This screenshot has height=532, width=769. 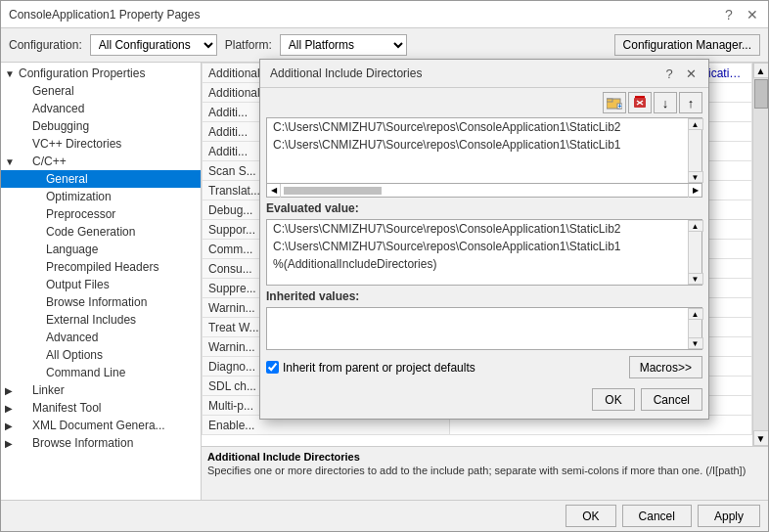 What do you see at coordinates (761, 438) in the screenshot?
I see `scroll-down-arrow: ▼` at bounding box center [761, 438].